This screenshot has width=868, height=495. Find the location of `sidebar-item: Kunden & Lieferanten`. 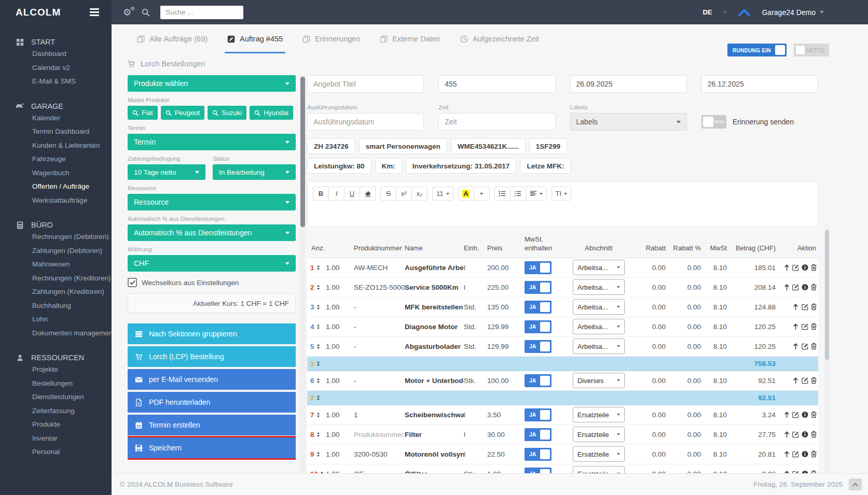

sidebar-item: Kunden & Lieferanten is located at coordinates (56, 146).